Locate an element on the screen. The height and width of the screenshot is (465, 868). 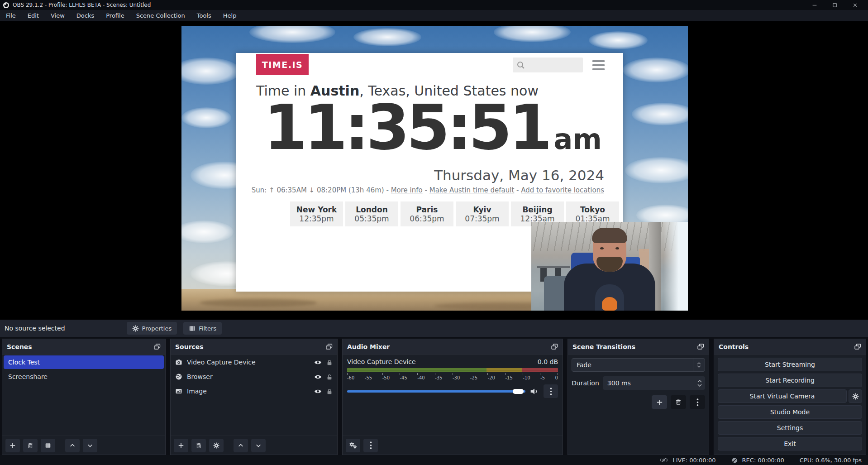
menu-file: File is located at coordinates (11, 15).